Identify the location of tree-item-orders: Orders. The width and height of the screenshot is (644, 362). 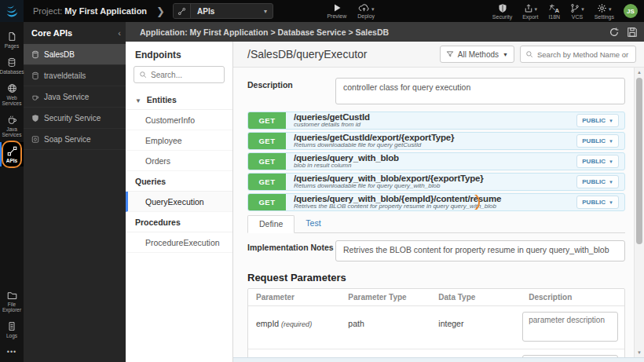
(179, 161).